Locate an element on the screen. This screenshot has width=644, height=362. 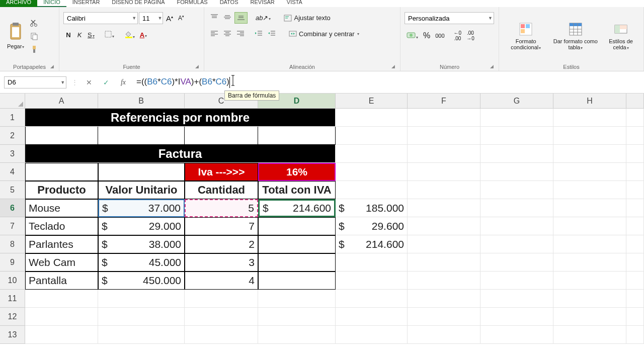
cancel-formula-button: ✕ is located at coordinates (89, 82).